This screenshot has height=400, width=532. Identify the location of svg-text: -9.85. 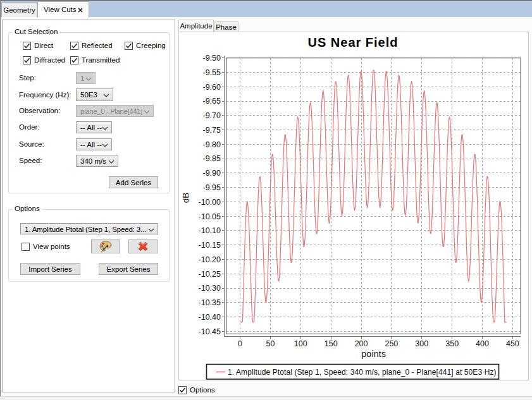
(213, 159).